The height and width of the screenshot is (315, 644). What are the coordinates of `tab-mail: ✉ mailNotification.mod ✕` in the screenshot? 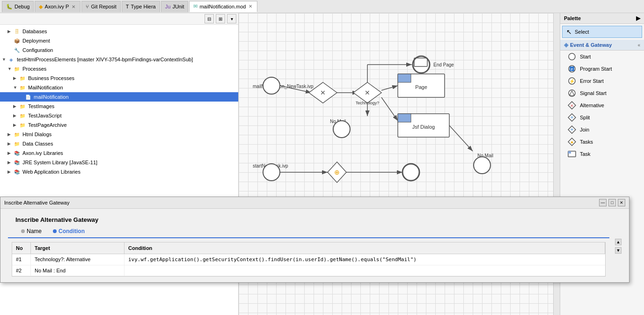 It's located at (223, 7).